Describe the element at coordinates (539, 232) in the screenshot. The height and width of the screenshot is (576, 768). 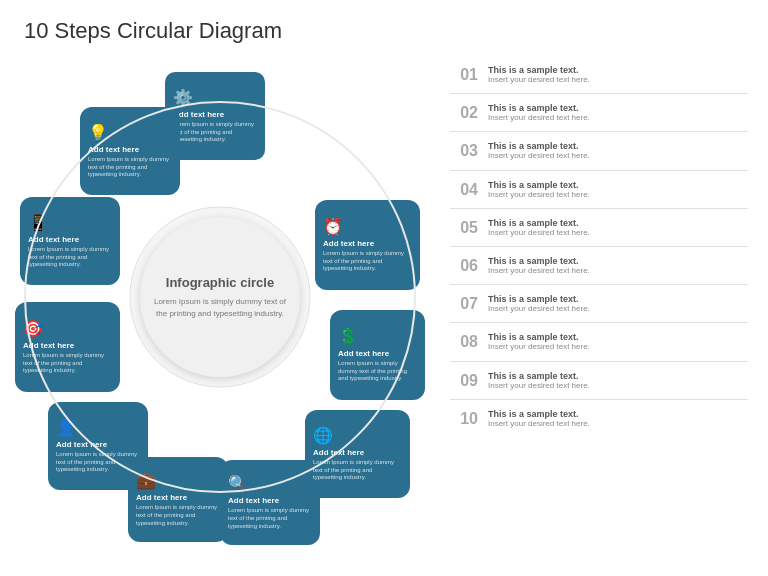
I see `list-sub-text-5: Insert your desired text here.` at that location.